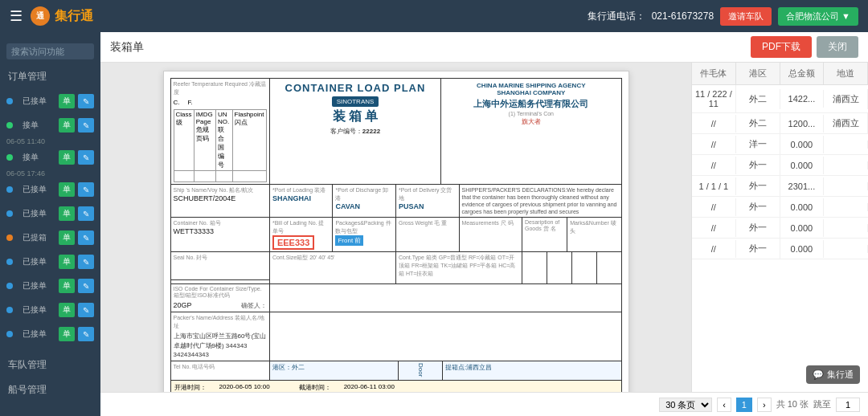 This screenshot has width=868, height=416. Describe the element at coordinates (724, 405) in the screenshot. I see `prev-page-button: ‹` at that location.